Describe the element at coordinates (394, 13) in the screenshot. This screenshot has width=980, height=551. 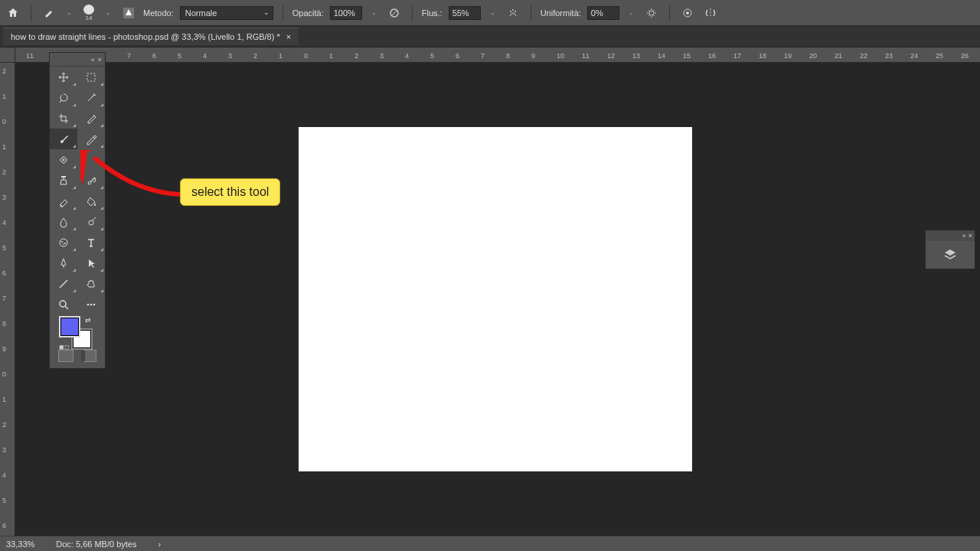
I see `pressure-opacity-icon` at that location.